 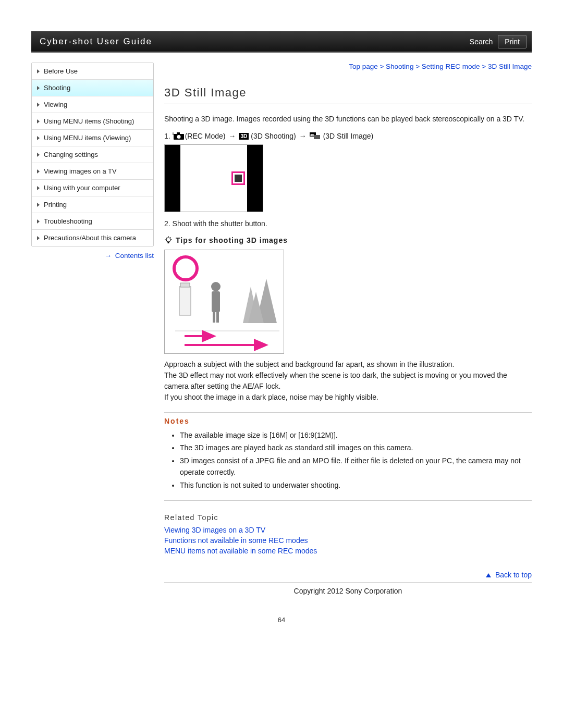 What do you see at coordinates (481, 42) in the screenshot?
I see `search-link: Search` at bounding box center [481, 42].